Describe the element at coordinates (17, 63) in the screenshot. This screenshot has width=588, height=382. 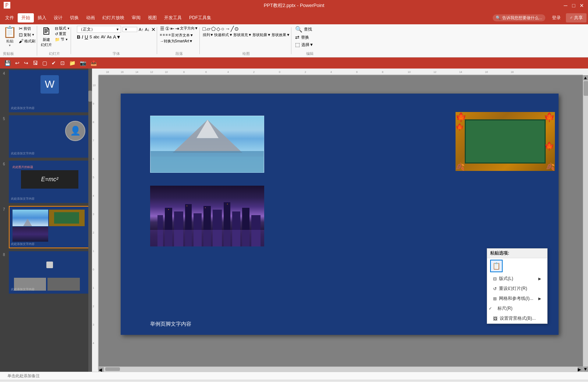
I see `undo-btn: ↩` at that location.